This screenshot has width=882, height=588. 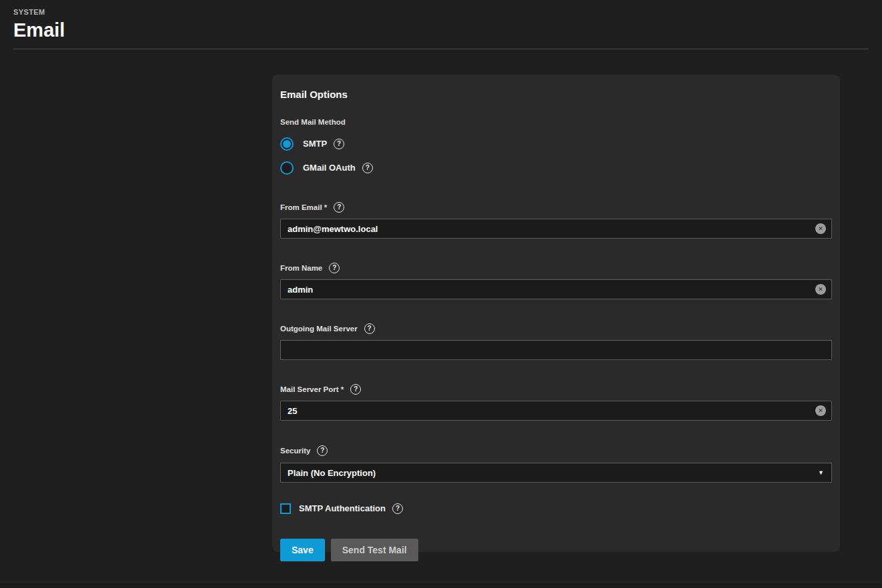 What do you see at coordinates (441, 20) in the screenshot?
I see `page-header: SYSTEM Email` at bounding box center [441, 20].